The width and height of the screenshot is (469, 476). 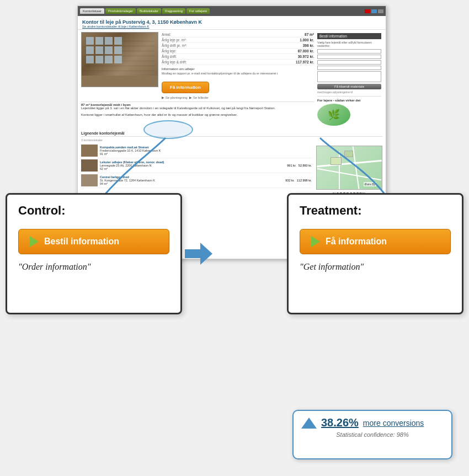 I want to click on nav-tab-kontorlokaer: Kontorlokaer, so click(x=92, y=11).